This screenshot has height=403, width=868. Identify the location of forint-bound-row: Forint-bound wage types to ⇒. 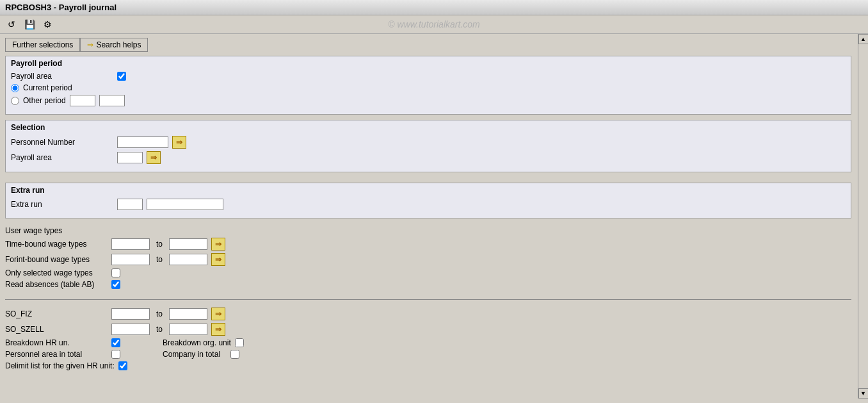
(428, 259).